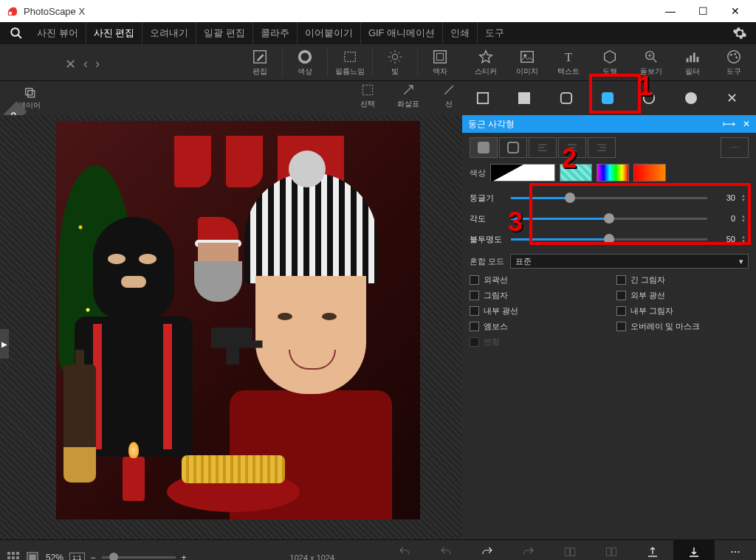 This screenshot has height=560, width=756. I want to click on history-3: 다시 실행, so click(529, 550).